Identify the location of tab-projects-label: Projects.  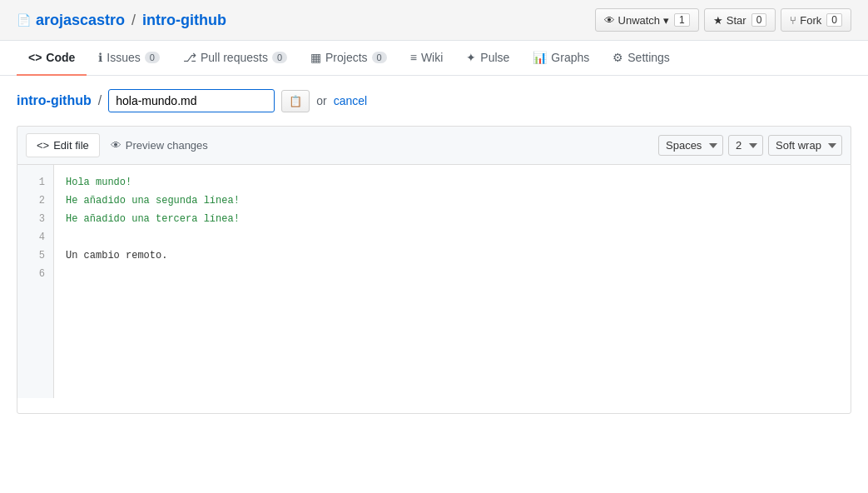
(346, 57).